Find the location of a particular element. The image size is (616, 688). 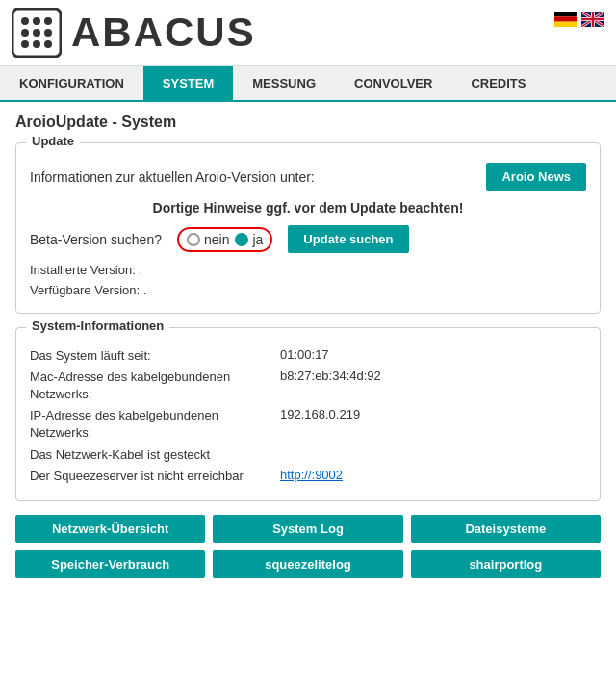

info-label-ip: IP-Adresse des kabelgebundenenNetzwerks: is located at coordinates (155, 424).